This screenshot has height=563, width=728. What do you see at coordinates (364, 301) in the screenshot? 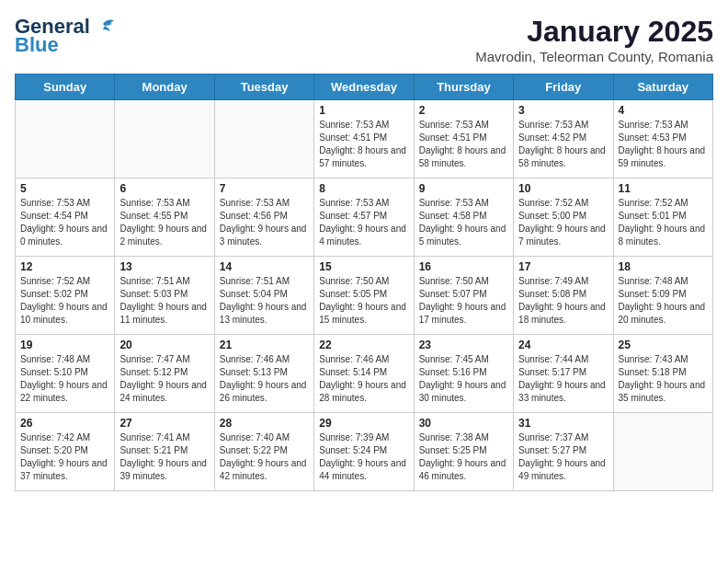
I see `day-info: Sunrise: 7:50 AM Sunset: 5:05 PM Dayligh…` at bounding box center [364, 301].